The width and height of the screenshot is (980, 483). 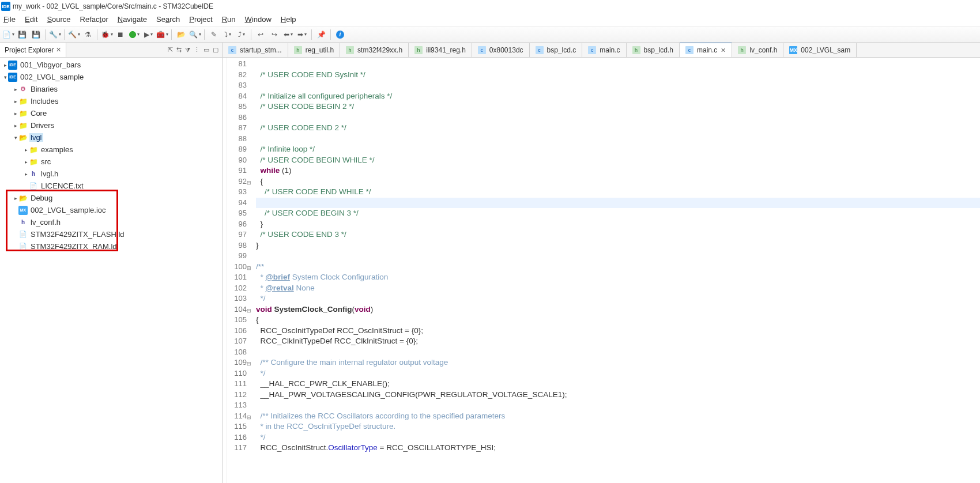 What do you see at coordinates (95, 20) in the screenshot?
I see `menu-refactor: Refactor` at bounding box center [95, 20].